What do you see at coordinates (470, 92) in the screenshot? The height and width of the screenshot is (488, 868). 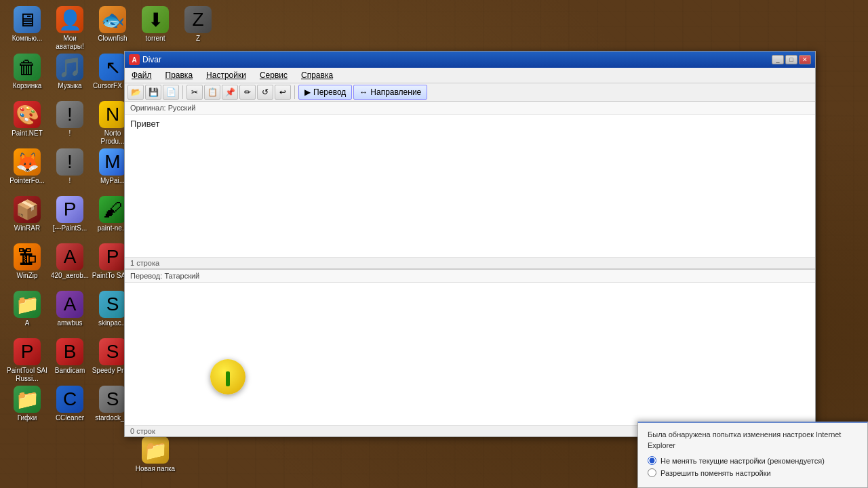 I see `window-toolbar: 📂 💾 📄 ✂ 📋 📌 ✏ ↺ ↩ ▶ Перевод ↔ Направлени…` at bounding box center [470, 92].